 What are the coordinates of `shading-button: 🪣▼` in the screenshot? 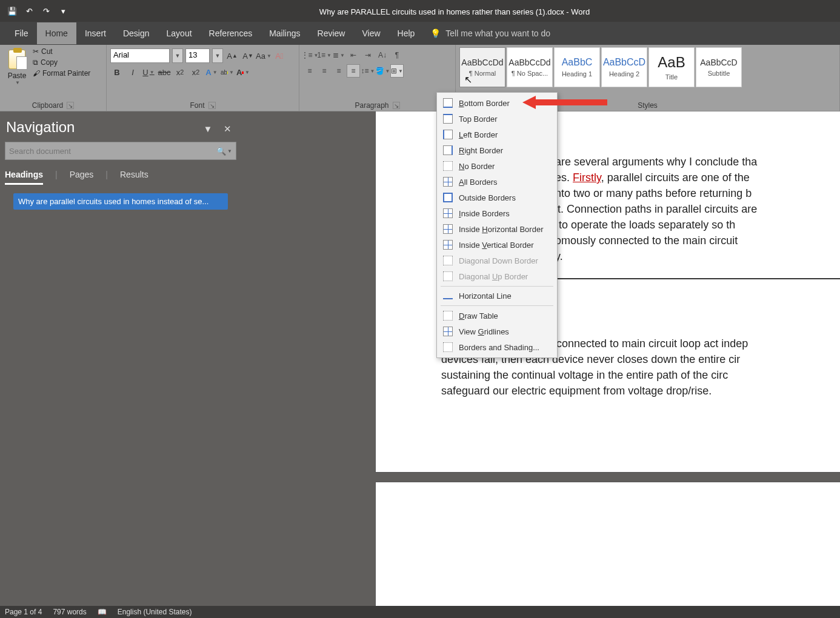 It's located at (382, 71).